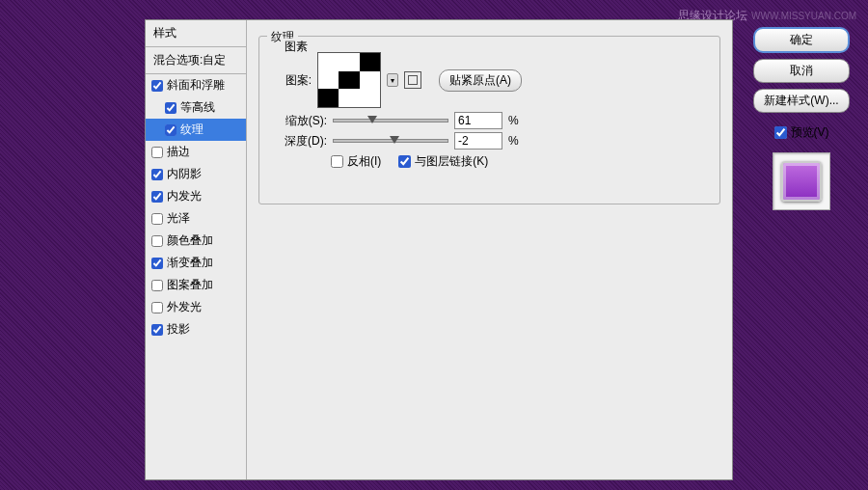  What do you see at coordinates (178, 152) in the screenshot?
I see `effect-label: 描边` at bounding box center [178, 152].